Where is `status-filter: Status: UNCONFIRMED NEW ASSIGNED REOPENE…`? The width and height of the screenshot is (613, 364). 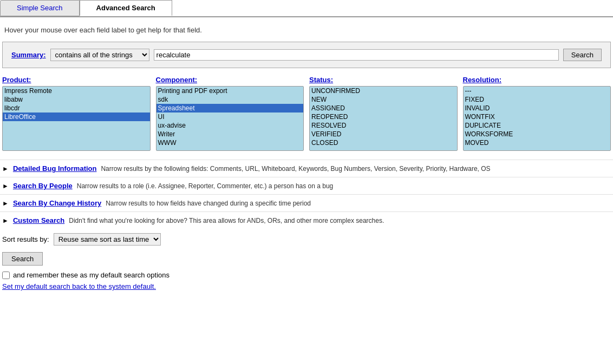
status-filter: Status: UNCONFIRMED NEW ASSIGNED REOPENE… is located at coordinates (383, 114).